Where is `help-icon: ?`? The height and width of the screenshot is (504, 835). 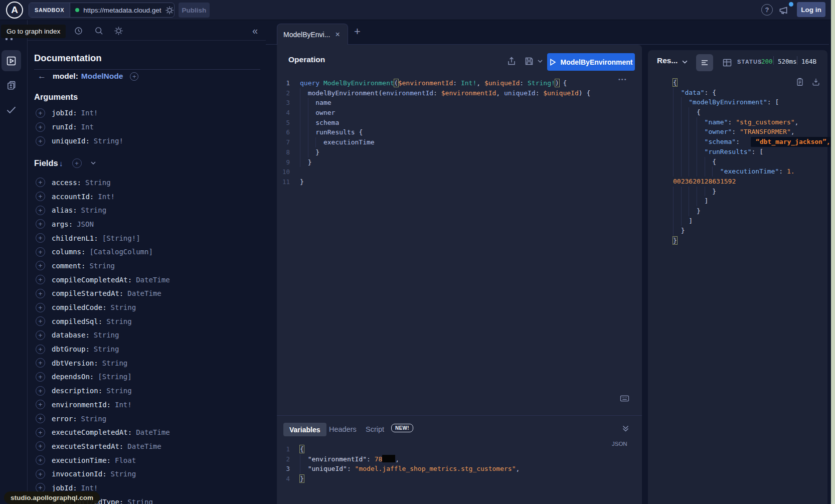
help-icon: ? is located at coordinates (767, 10).